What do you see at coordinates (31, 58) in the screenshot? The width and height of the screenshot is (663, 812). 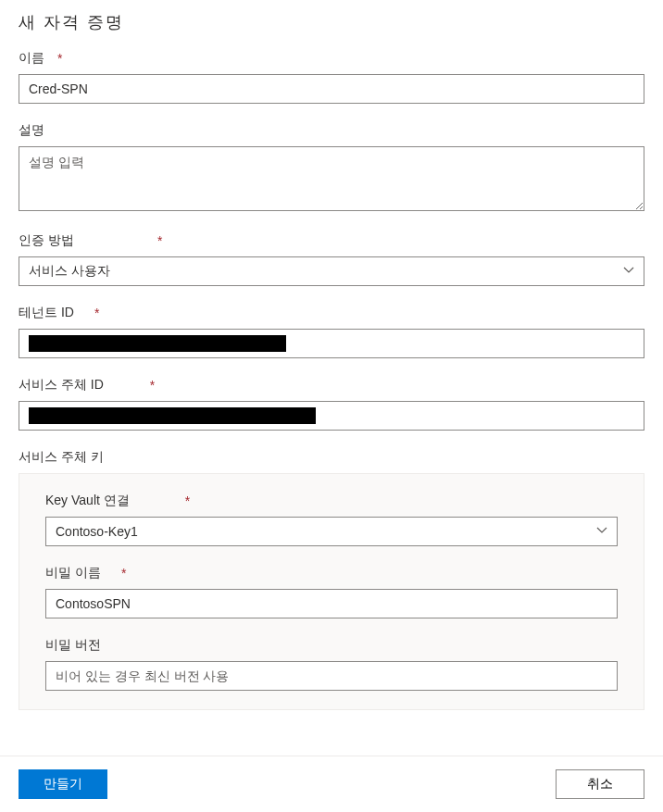 I see `name-label: 이름` at bounding box center [31, 58].